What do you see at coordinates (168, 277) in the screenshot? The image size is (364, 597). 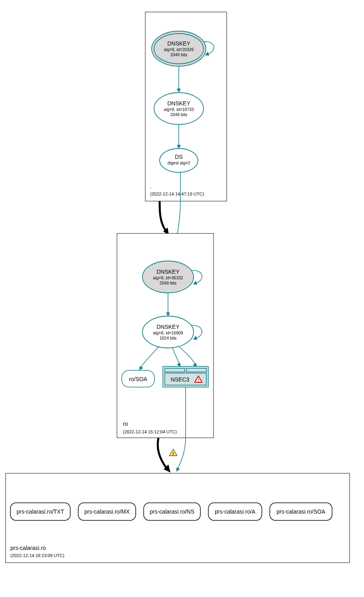 I see `node-ro-ksk: DNSKEY alg=8, id=36332 2048 bits` at bounding box center [168, 277].